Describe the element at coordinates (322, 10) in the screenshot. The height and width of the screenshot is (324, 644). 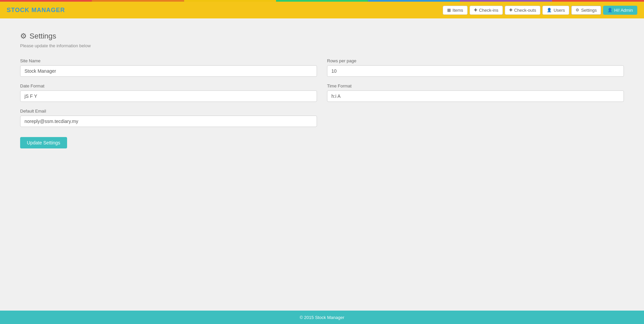
I see `navbar: STOCK MANAGER ▦ Items ✚ Check-ins ✚ Chec…` at that location.